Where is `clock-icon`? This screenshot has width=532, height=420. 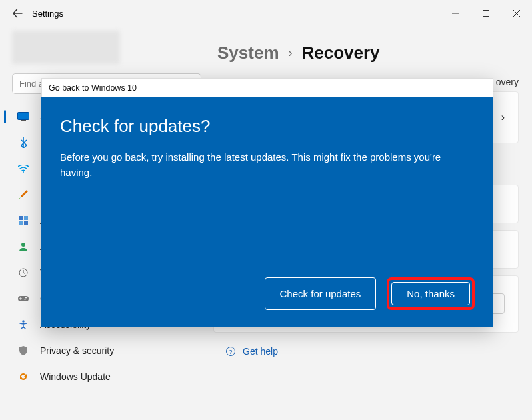
clock-icon is located at coordinates (23, 273).